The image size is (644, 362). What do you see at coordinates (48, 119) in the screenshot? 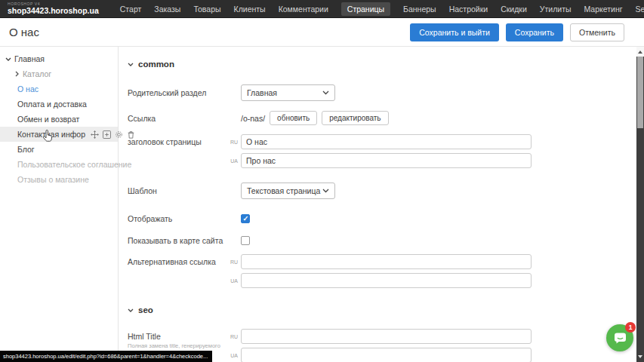
I see `tree-item-label: Обмен и возврат` at bounding box center [48, 119].